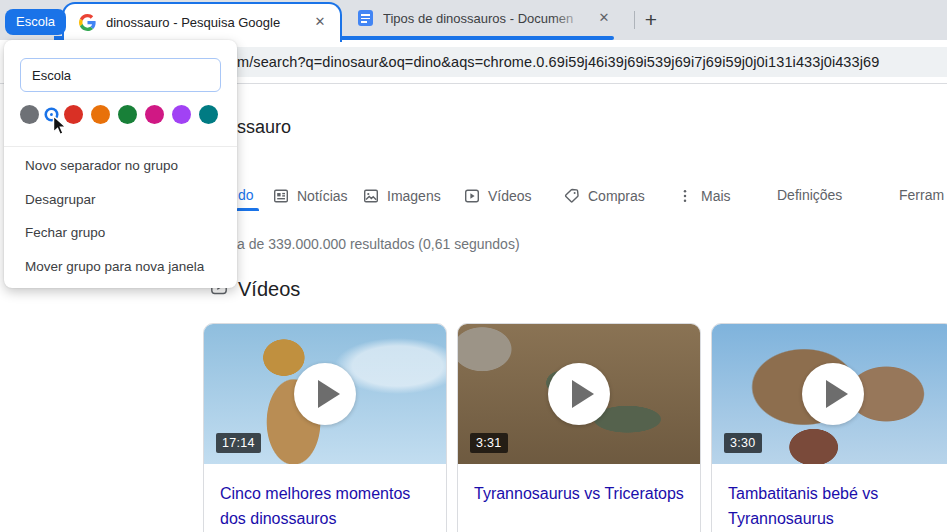 This screenshot has height=532, width=947. I want to click on video-thumbnail: 17:14, so click(325, 394).